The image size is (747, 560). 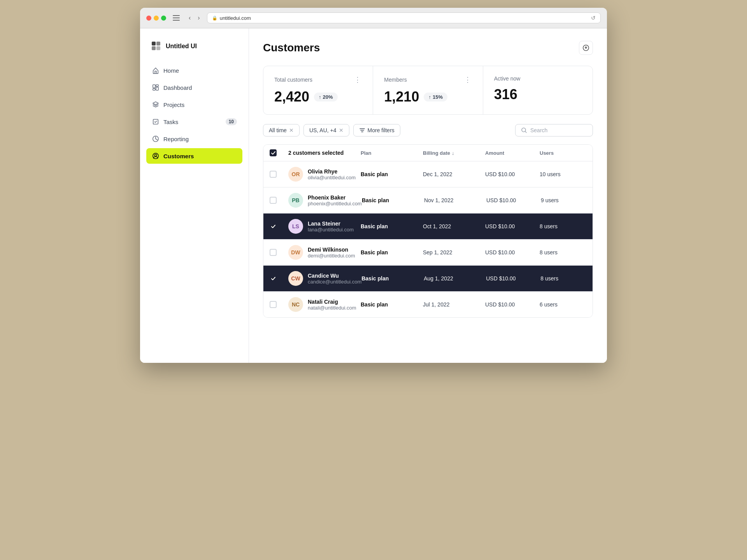 What do you see at coordinates (455, 278) in the screenshot?
I see `billing-candice: Aug 1, 2022` at bounding box center [455, 278].